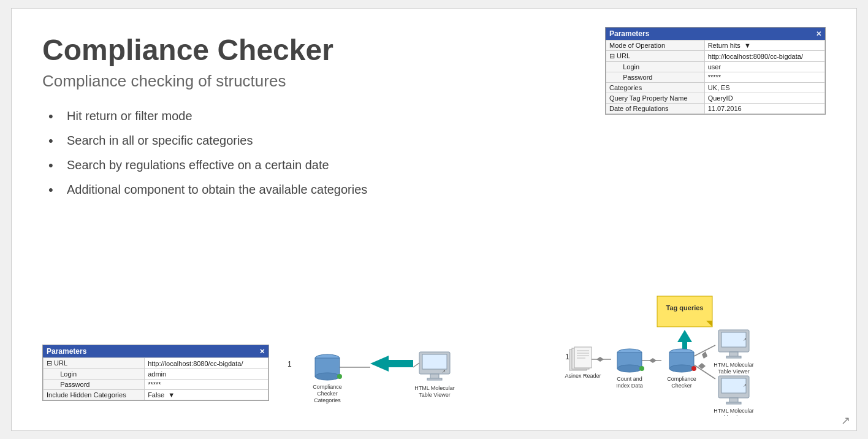  Describe the element at coordinates (764, 67) in the screenshot. I see `param-value: user` at that location.